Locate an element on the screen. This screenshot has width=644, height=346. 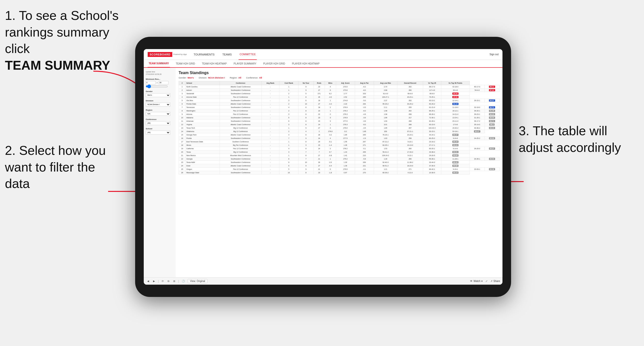
sub-nav: TEAM SUMMARY TEAM H2H GRID TEAM H2H HEAT… is located at coordinates (323, 64).